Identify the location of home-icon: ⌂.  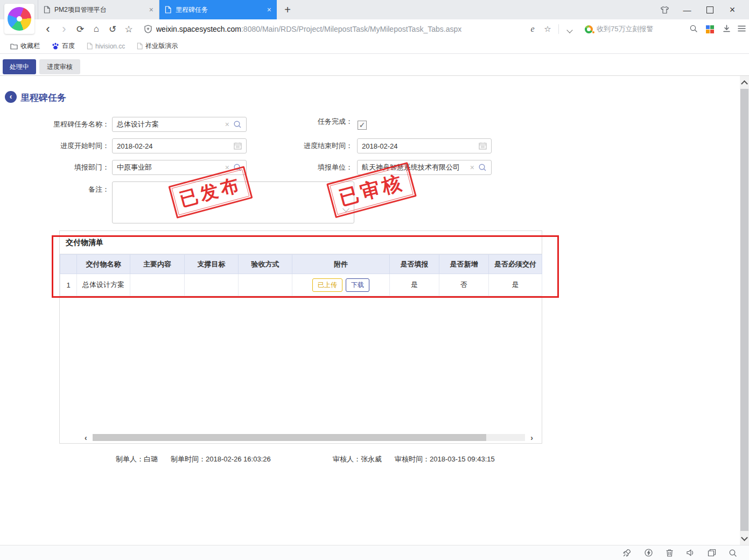
(96, 29).